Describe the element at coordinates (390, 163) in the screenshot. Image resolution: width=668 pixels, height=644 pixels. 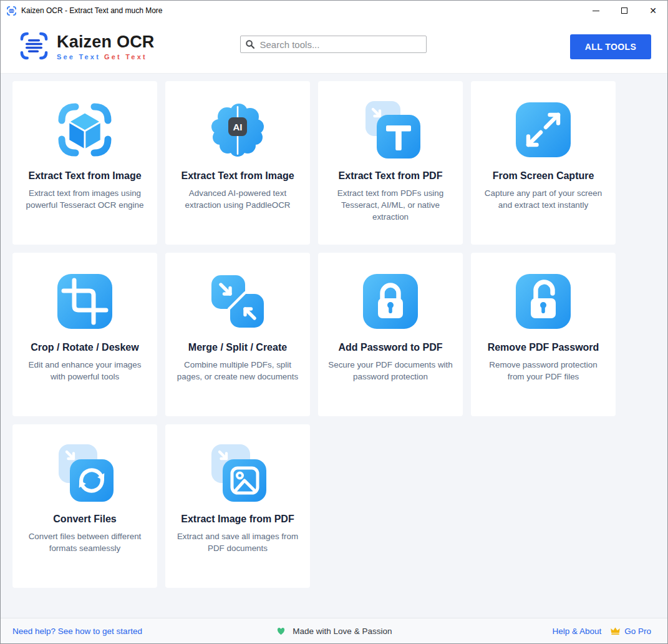
I see `tool-card-extract-text-pdf: Extract Text from PDF Extract text from …` at that location.